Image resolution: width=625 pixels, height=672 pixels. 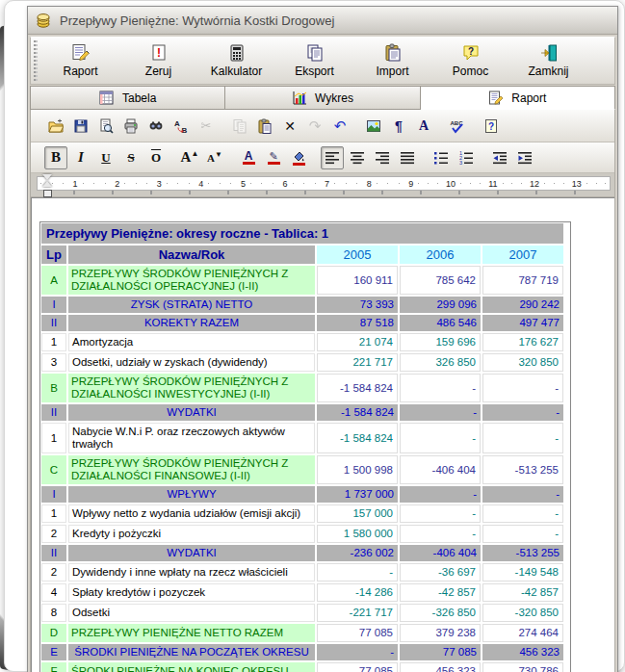 What do you see at coordinates (549, 61) in the screenshot?
I see `zamknij-button: Zamknij` at bounding box center [549, 61].